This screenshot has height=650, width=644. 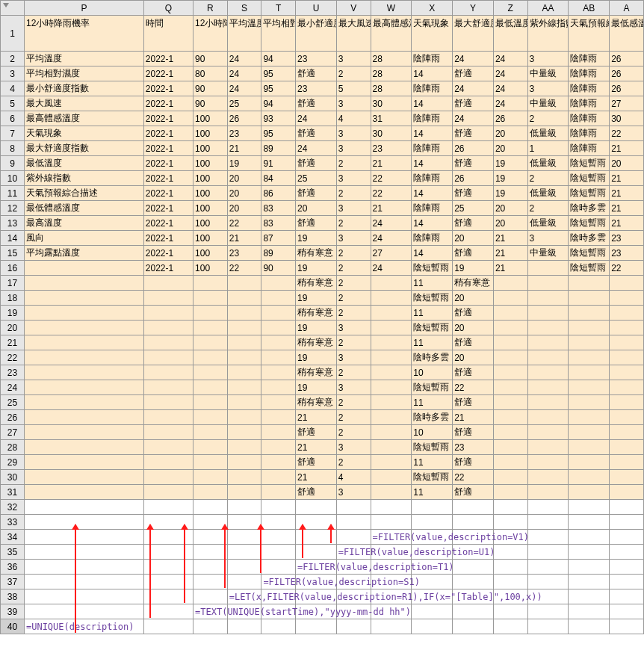 What do you see at coordinates (13, 134) in the screenshot?
I see `row-header-7: 7` at bounding box center [13, 134].